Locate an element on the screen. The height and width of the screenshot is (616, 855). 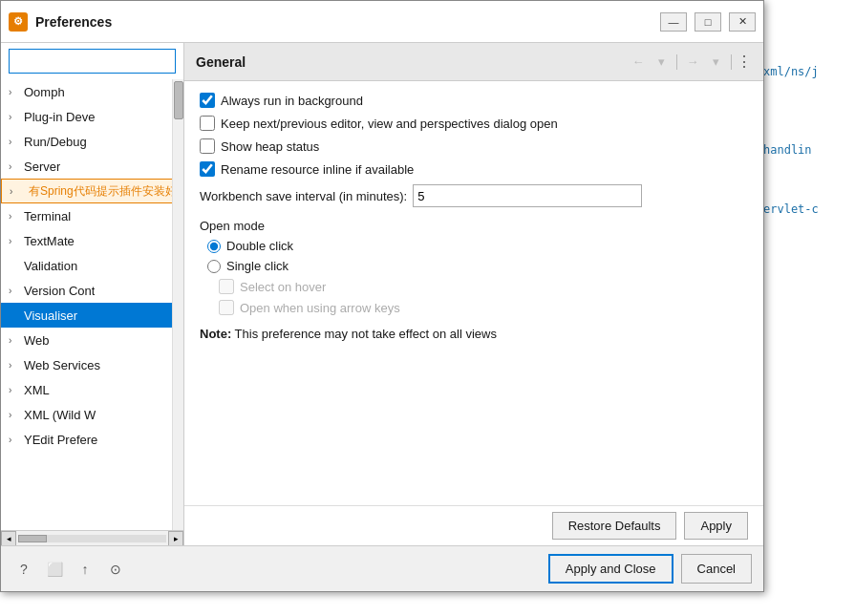
sidebar-item-run-debug: ›Run/Debug is located at coordinates (92, 141).